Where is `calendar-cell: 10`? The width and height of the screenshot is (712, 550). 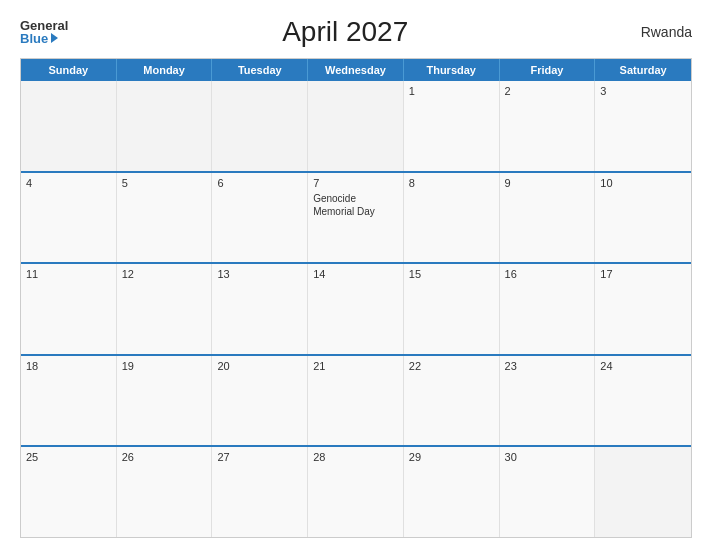
calendar-cell: 10 is located at coordinates (643, 218).